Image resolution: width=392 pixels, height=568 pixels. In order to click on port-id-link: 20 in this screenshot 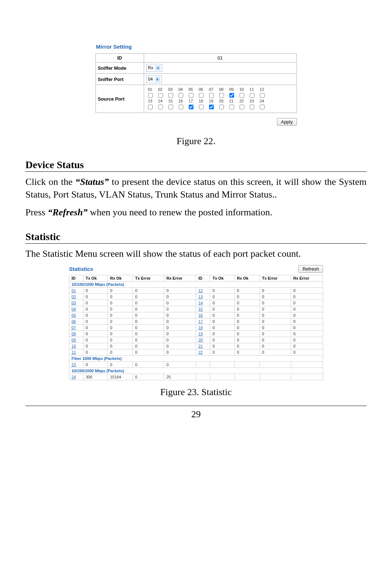, I will do `click(200, 340)`.